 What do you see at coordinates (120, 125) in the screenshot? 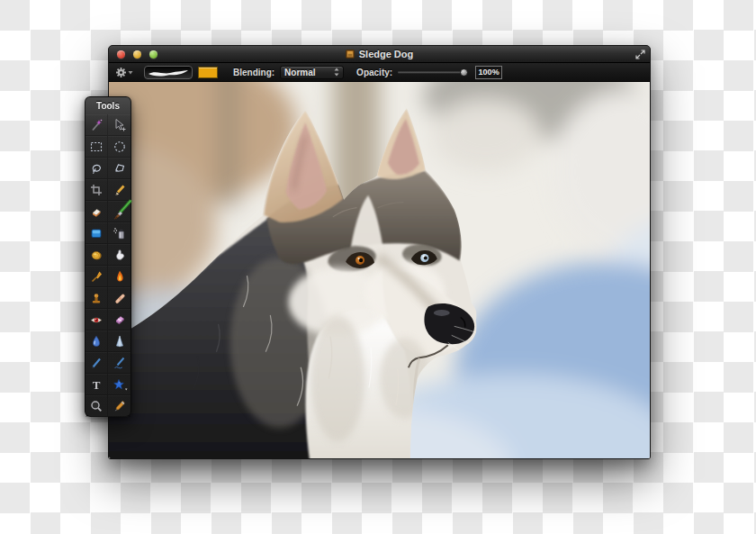
I see `move-cursor-icon` at bounding box center [120, 125].